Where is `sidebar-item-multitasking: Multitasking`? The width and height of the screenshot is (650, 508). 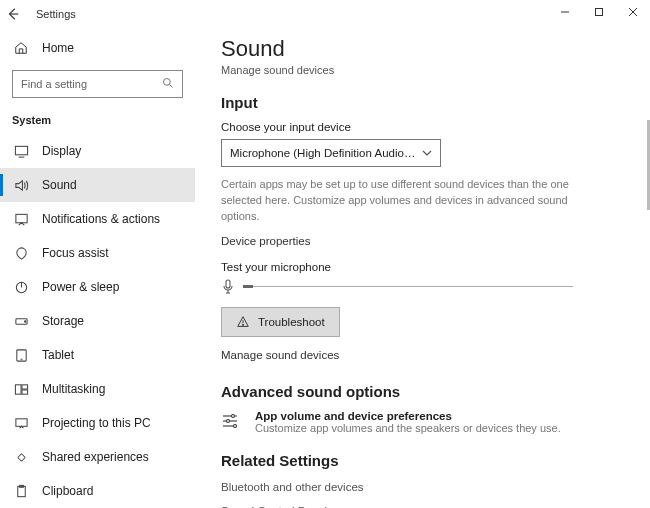 sidebar-item-multitasking: Multitasking is located at coordinates (98, 389).